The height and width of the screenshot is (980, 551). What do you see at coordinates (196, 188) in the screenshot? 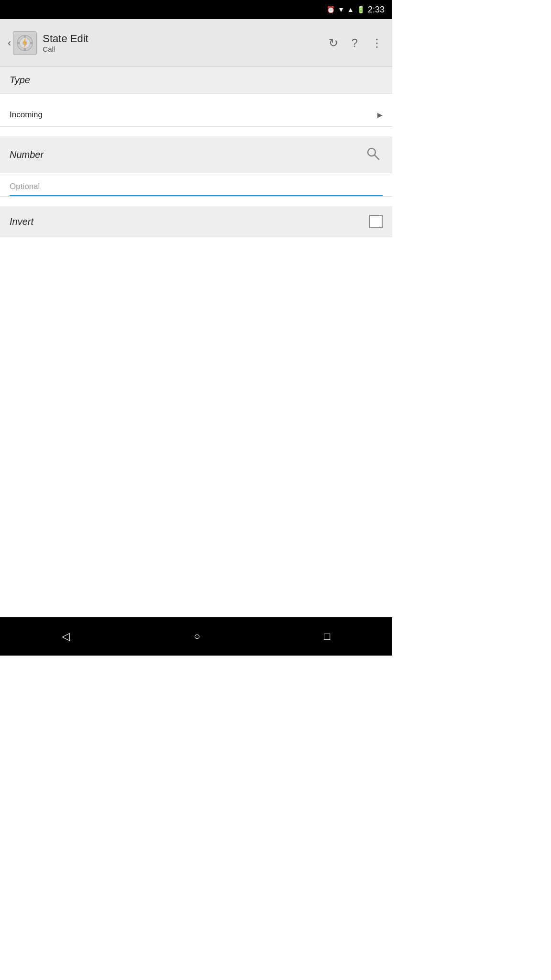
I see `number-input` at bounding box center [196, 188].